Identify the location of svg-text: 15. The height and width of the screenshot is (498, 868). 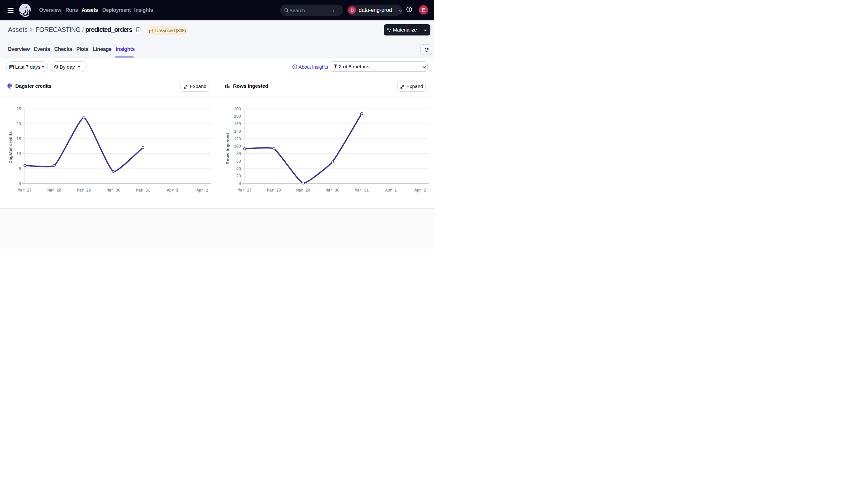
(18, 139).